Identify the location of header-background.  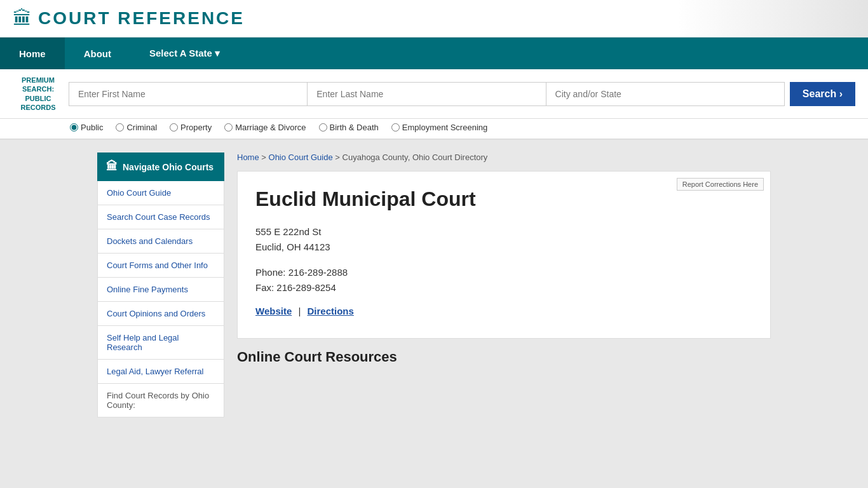
(773, 18).